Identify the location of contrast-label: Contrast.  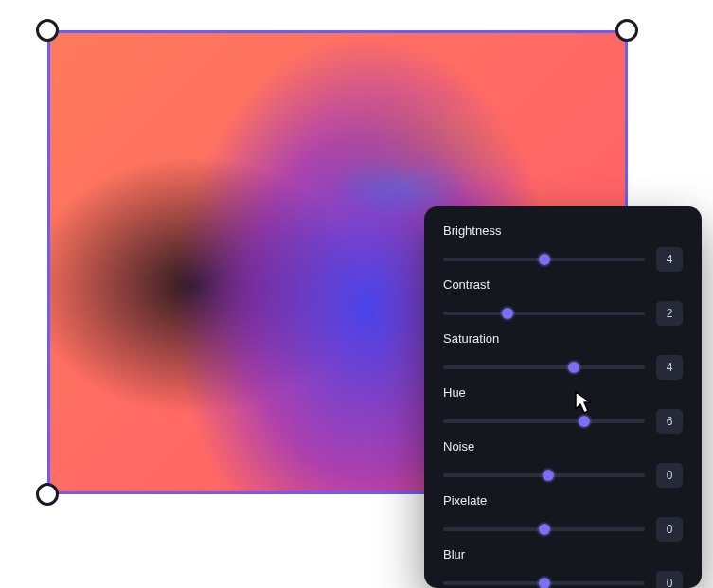
(562, 284).